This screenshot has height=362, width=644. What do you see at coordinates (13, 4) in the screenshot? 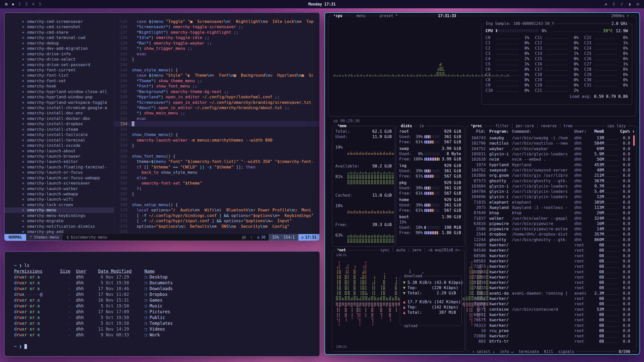
I see `workspace-1-active-icon: ◼` at bounding box center [13, 4].